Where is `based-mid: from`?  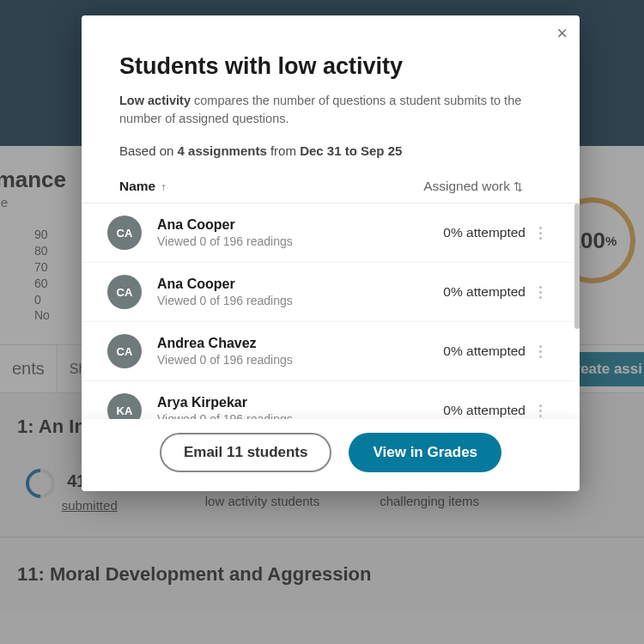
based-mid: from is located at coordinates (283, 151).